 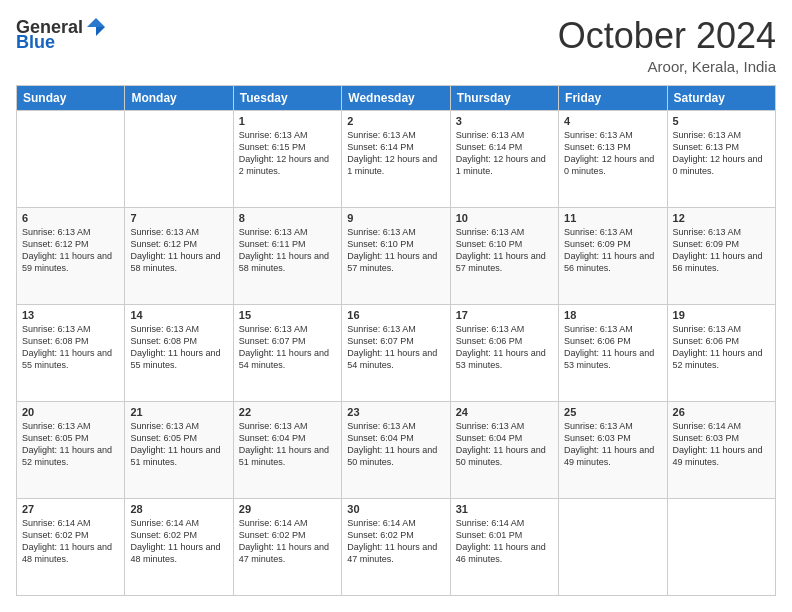 I want to click on day-number: 28, so click(x=178, y=509).